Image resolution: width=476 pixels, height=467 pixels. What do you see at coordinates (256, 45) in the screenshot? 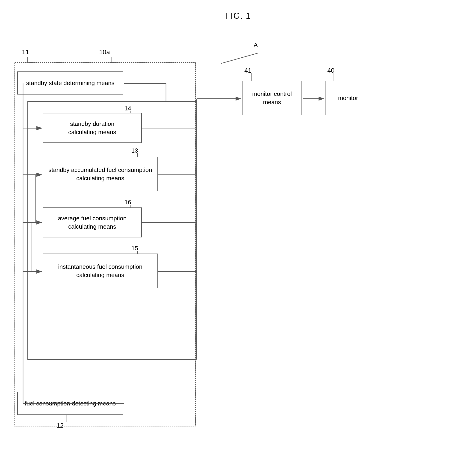
I see `label-A: A` at bounding box center [256, 45].